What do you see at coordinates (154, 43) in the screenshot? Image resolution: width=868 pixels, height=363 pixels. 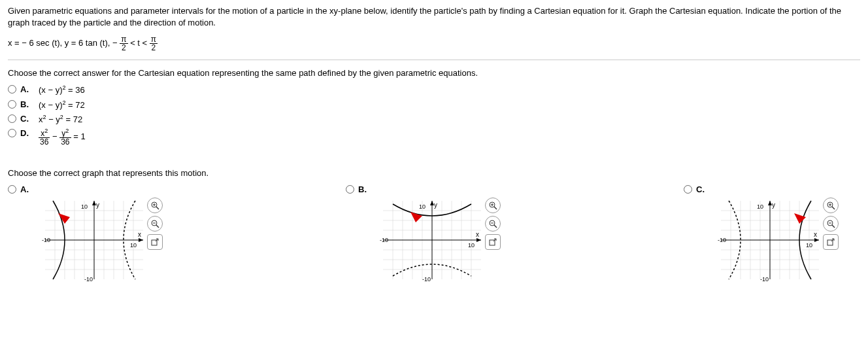 I see `frac-pos: π2` at bounding box center [154, 43].